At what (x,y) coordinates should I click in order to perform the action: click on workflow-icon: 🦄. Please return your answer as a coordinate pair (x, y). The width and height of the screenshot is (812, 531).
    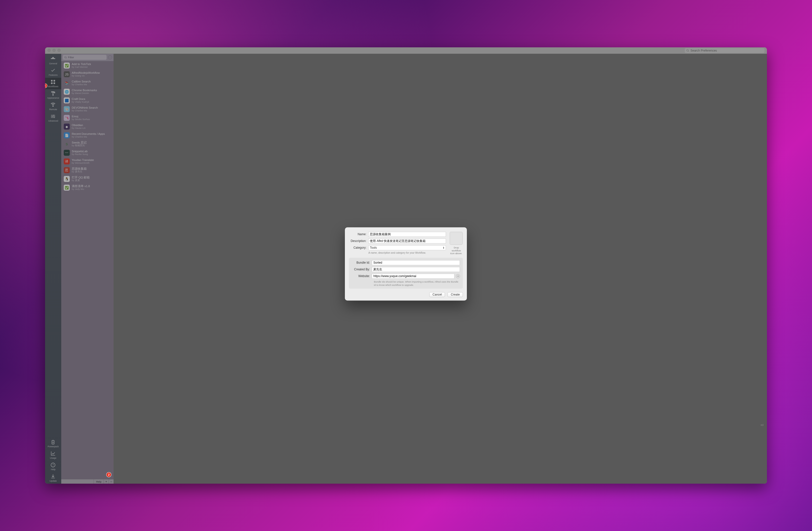
    Looking at the image, I should click on (67, 118).